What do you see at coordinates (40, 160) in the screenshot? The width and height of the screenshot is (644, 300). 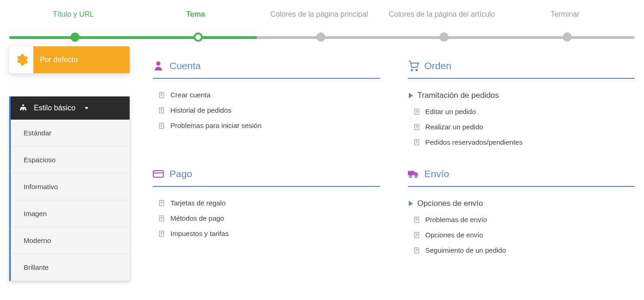 I see `style-option-label: Espacioso` at bounding box center [40, 160].